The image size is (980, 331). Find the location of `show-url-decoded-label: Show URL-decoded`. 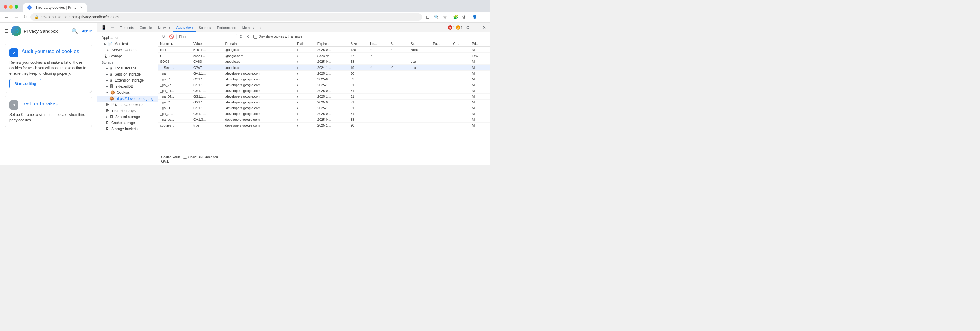

show-url-decoded-label: Show URL-decoded is located at coordinates (200, 157).